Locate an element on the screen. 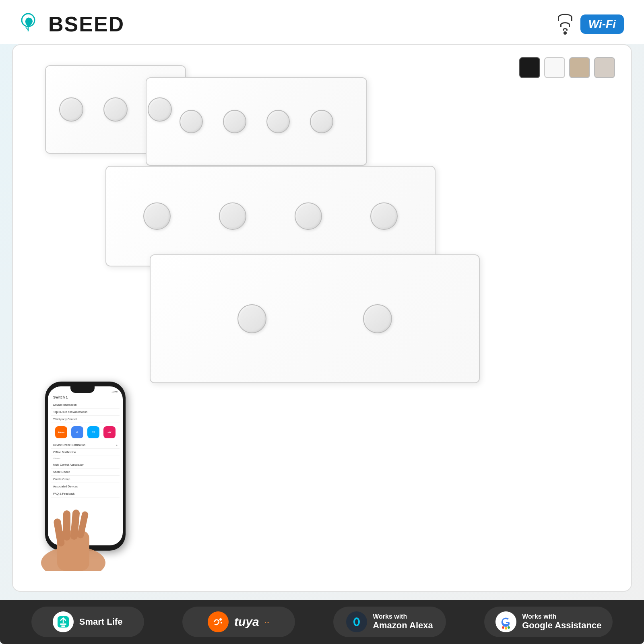 This screenshot has height=644, width=644. phone-notch is located at coordinates (83, 390).